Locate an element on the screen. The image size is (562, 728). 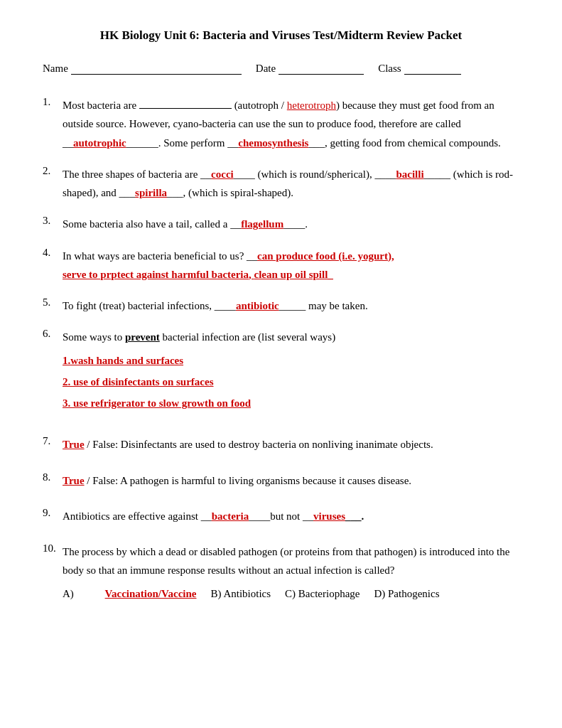
q3-content: Some bacteria also have a tail, called a… is located at coordinates (291, 224).